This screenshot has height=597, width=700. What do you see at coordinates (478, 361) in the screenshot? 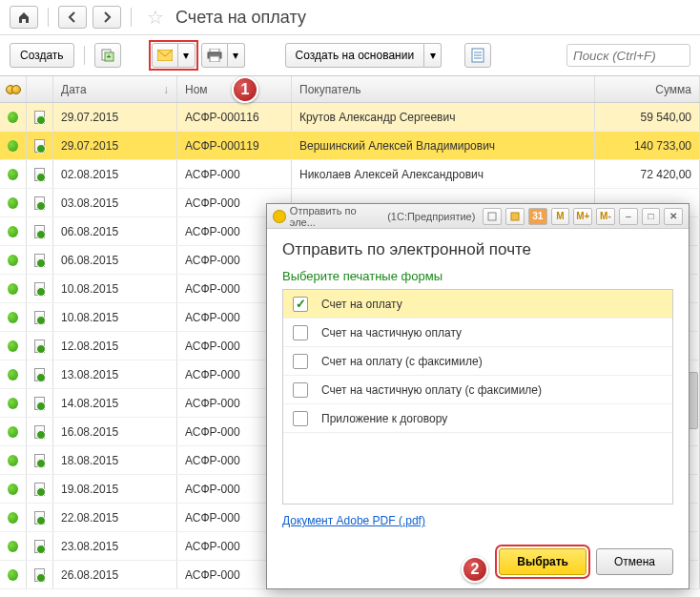
I see `print-form-item: Счет на оплату (с факсимиле)` at bounding box center [478, 361].